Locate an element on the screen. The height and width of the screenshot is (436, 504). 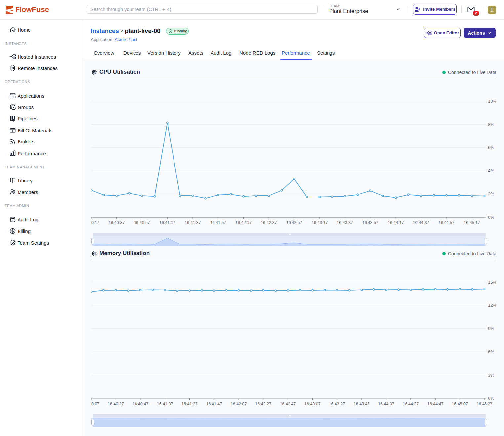
svg-text: 16:41:27 is located at coordinates (190, 404).